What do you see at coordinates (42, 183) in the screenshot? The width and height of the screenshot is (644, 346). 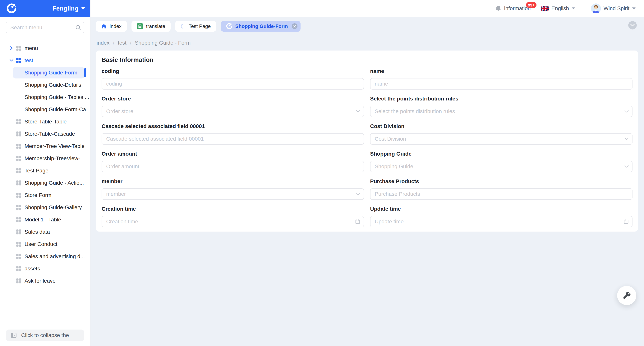 I see `sidebar-item-shopping-guide-action: Shopping Guide - Actio...` at bounding box center [42, 183].